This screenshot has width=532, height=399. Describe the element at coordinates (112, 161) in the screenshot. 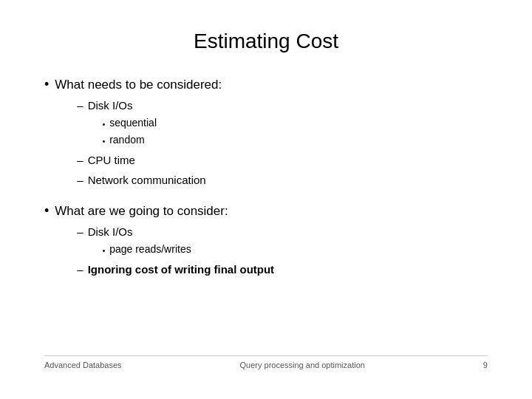

I see `sub-item-cpu-text: CPU time` at that location.